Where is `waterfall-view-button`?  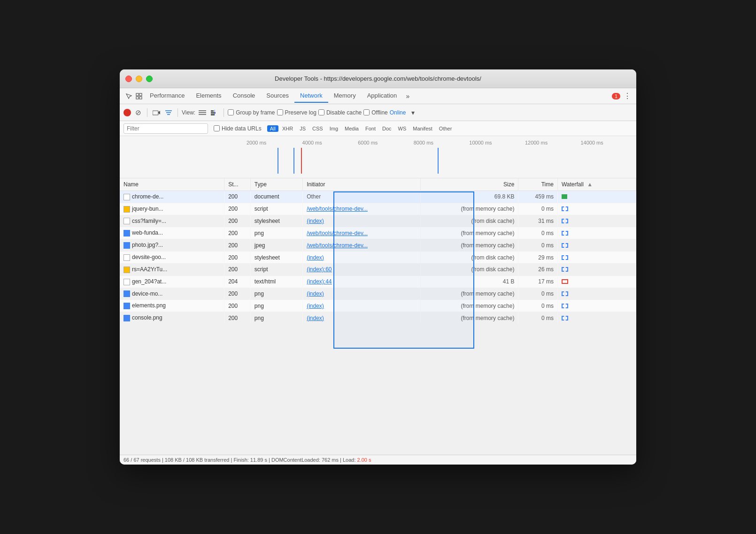 waterfall-view-button is located at coordinates (215, 113).